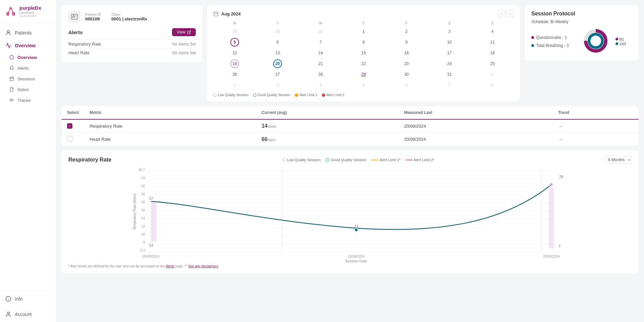  What do you see at coordinates (619, 160) in the screenshot?
I see `timerange-select: 1 Month 3 Months 6 Months 1 Year` at bounding box center [619, 160].